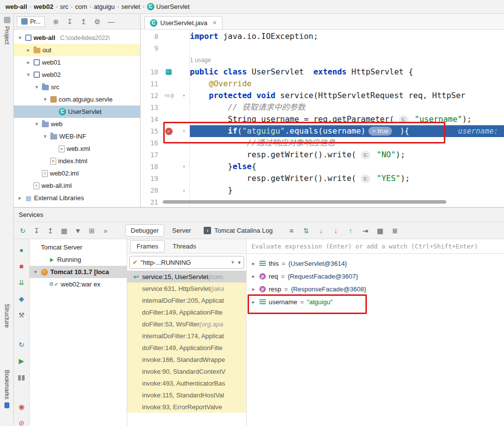 The width and height of the screenshot is (504, 426). Describe the element at coordinates (149, 178) in the screenshot. I see `line-number: 19` at that location.